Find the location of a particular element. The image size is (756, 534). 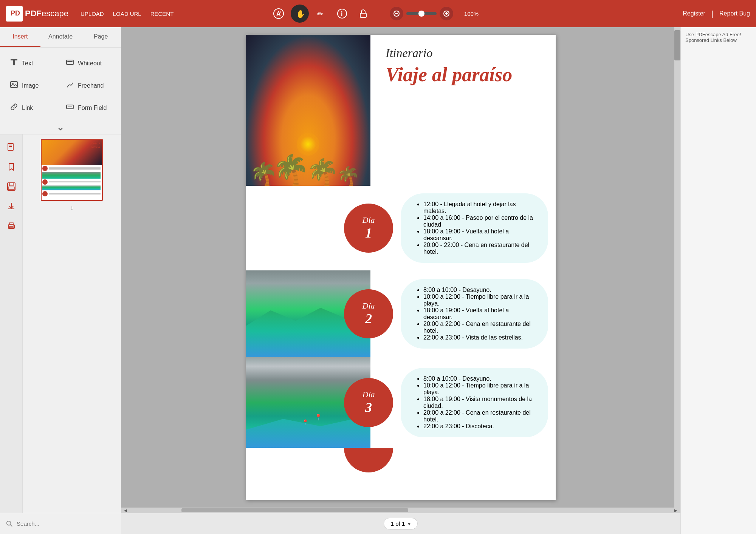

page-number-label: 1 is located at coordinates (72, 208).